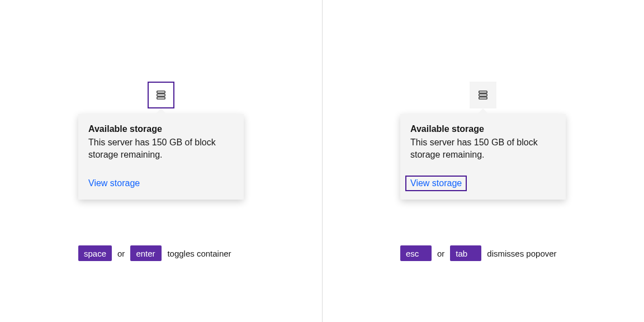 The height and width of the screenshot is (322, 644). Describe the element at coordinates (155, 253) in the screenshot. I see `keyboard-hint: space or enter toggles container` at that location.